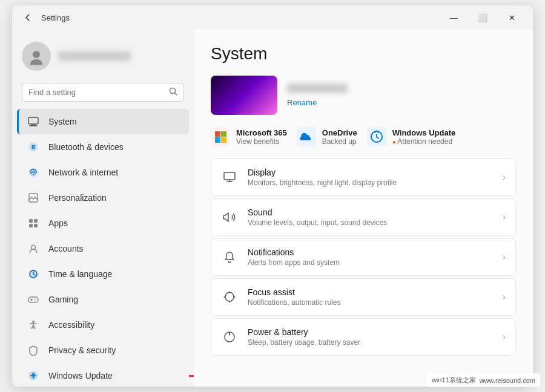  Describe the element at coordinates (363, 297) in the screenshot. I see `settings-row-focus: Focus assist Notifications, automatic ru…` at that location.